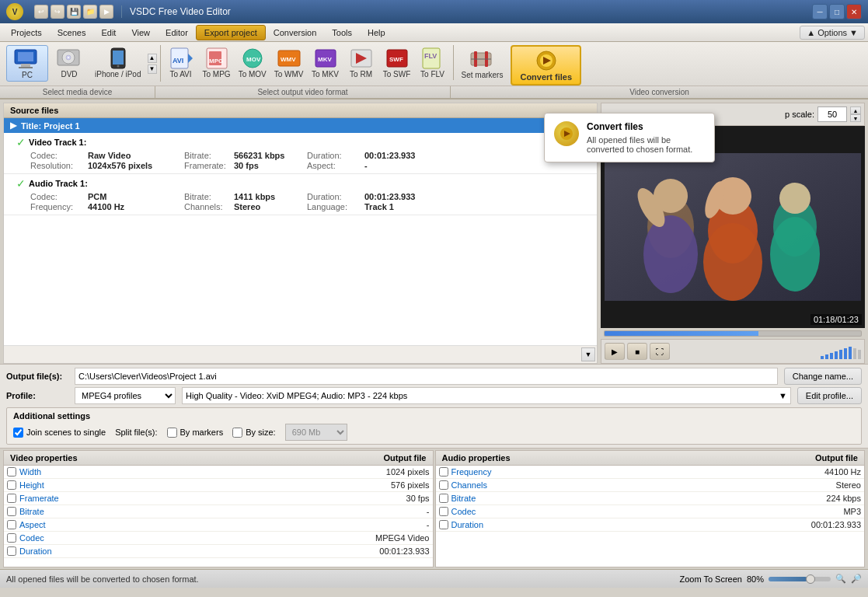 The height and width of the screenshot is (597, 868). I want to click on audio-props-header: Audio properties Output file, so click(650, 459).